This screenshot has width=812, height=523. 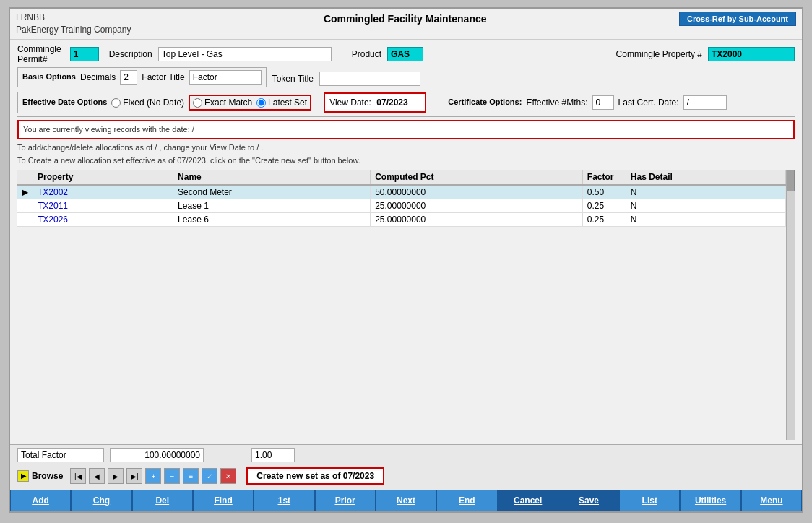 What do you see at coordinates (101, 501) in the screenshot?
I see `chg-button: Chg` at bounding box center [101, 501].